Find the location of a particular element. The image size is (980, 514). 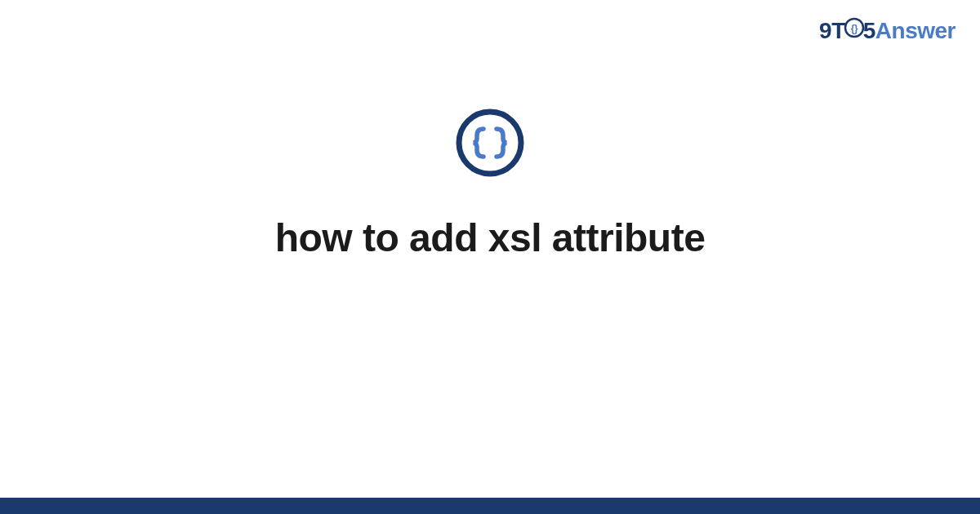

brand-text-9t: 9T is located at coordinates (832, 31).